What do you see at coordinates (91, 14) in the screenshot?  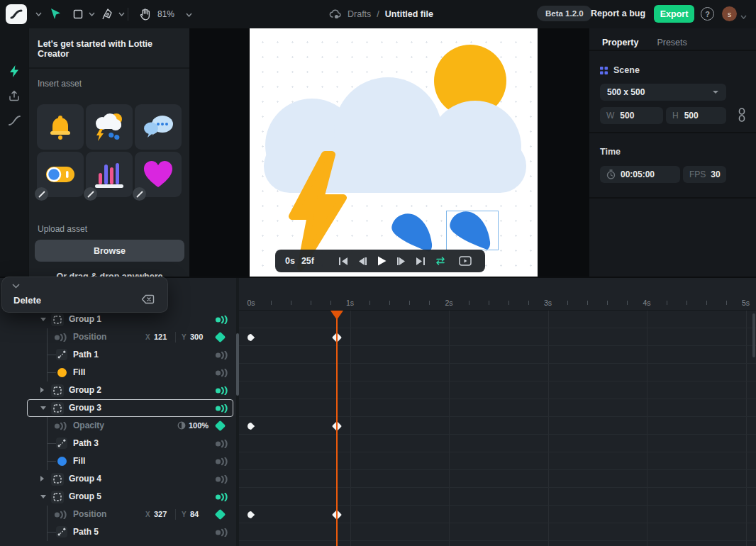 I see `shape-tool-chevron` at bounding box center [91, 14].